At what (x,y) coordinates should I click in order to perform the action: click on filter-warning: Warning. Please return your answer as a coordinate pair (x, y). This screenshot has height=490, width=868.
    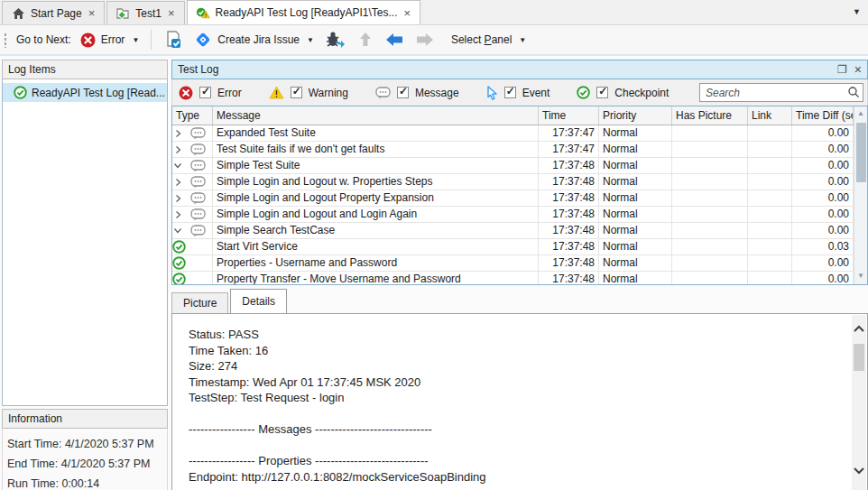
    Looking at the image, I should click on (309, 92).